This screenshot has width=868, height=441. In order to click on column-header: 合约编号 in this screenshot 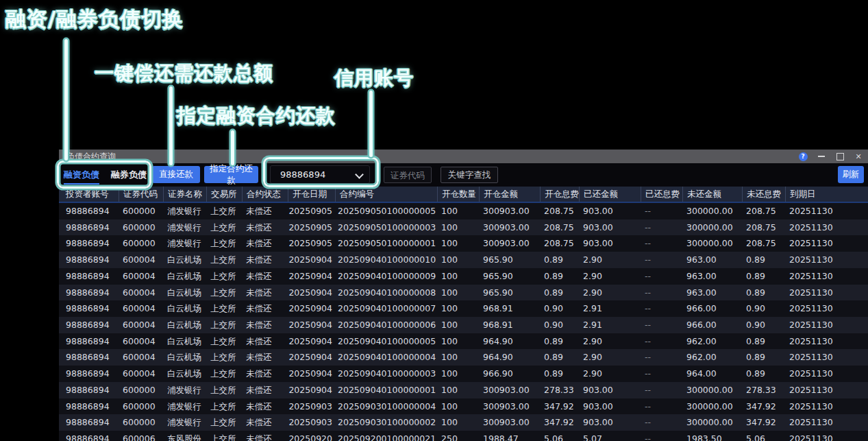, I will do `click(386, 194)`.